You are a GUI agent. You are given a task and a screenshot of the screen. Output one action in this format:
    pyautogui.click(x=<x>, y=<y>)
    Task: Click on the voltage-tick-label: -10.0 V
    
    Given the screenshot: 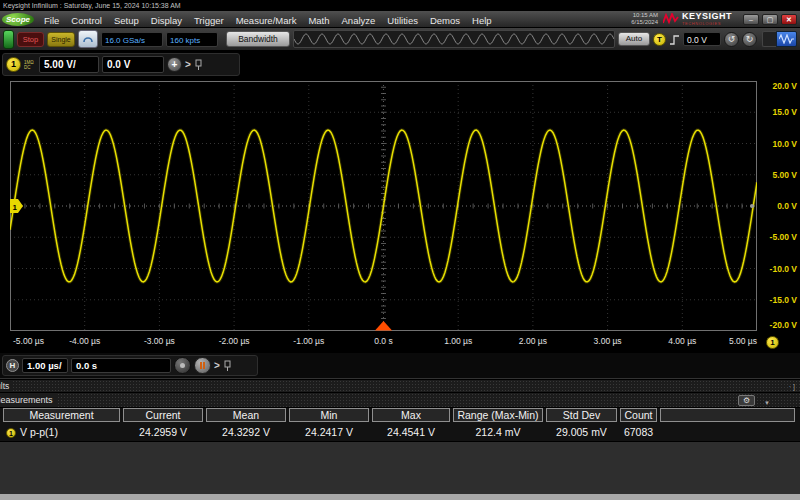 What is the action you would take?
    pyautogui.click(x=784, y=269)
    